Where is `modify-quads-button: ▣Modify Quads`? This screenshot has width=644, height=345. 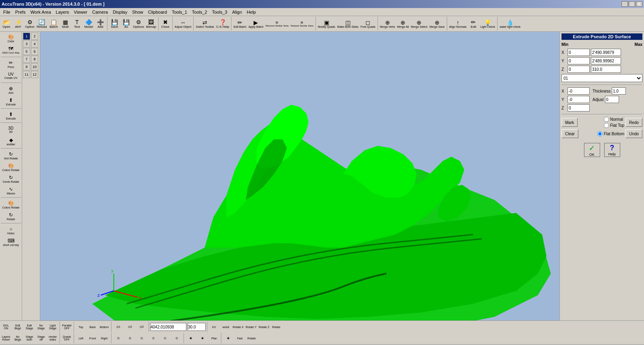
modify-quads-button: ▣Modify Quads is located at coordinates (327, 24).